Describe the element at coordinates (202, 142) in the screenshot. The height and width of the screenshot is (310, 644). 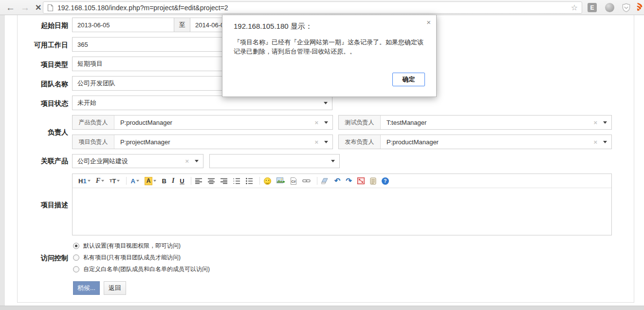
I see `project-owner-combo: 项目负责人 P:projectManager ×` at that location.